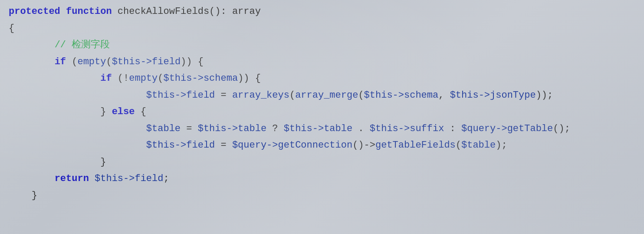  I want to click on code-token: ., so click(361, 129).